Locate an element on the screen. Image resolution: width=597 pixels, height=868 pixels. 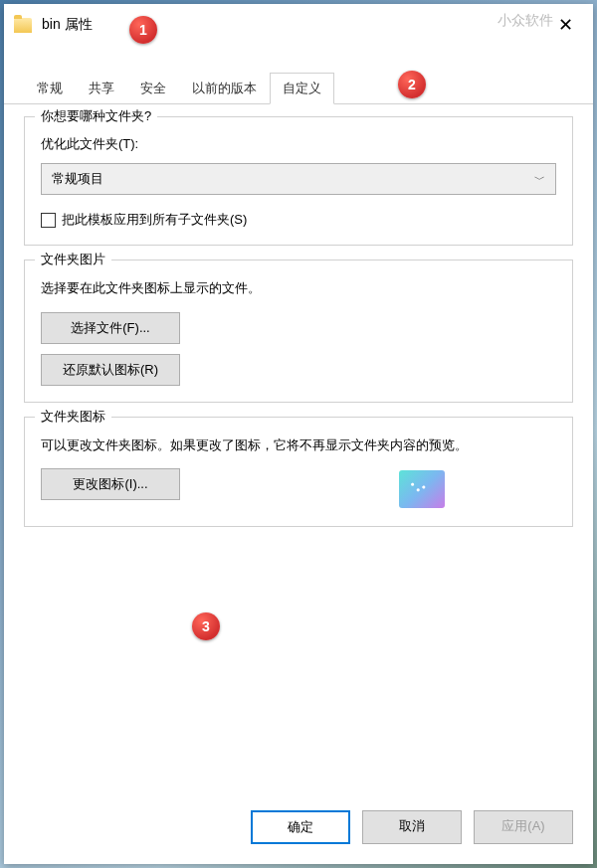
group-folder-type-legend: 你想要哪种文件夹? is located at coordinates (96, 116).